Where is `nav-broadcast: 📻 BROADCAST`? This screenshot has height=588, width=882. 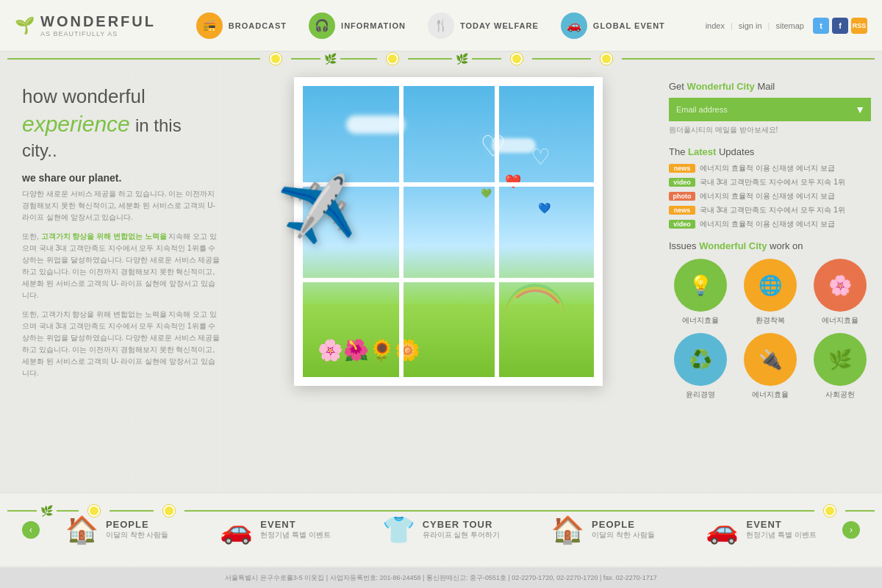 nav-broadcast: 📻 BROADCAST is located at coordinates (241, 26).